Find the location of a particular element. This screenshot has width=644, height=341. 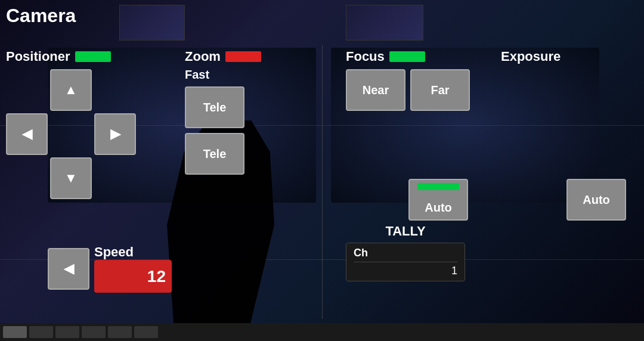

focus-near-button: Near is located at coordinates (376, 90).